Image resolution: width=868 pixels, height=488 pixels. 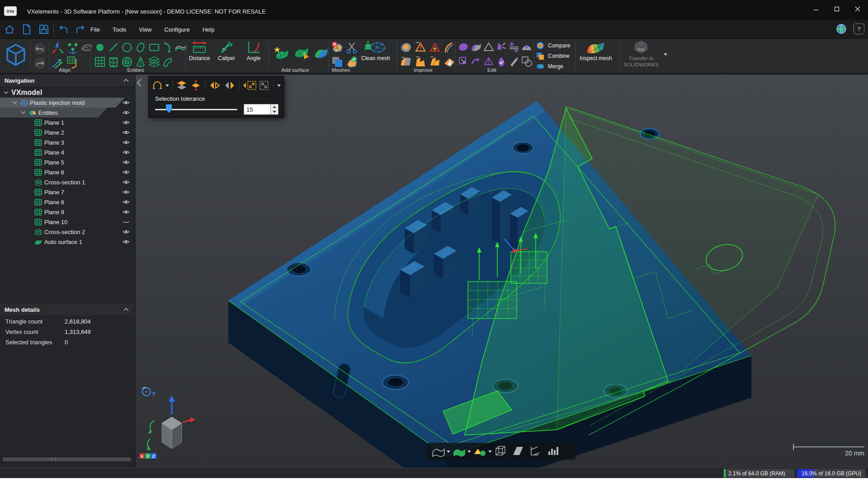 I want to click on waterproof-button, so click(x=501, y=61).